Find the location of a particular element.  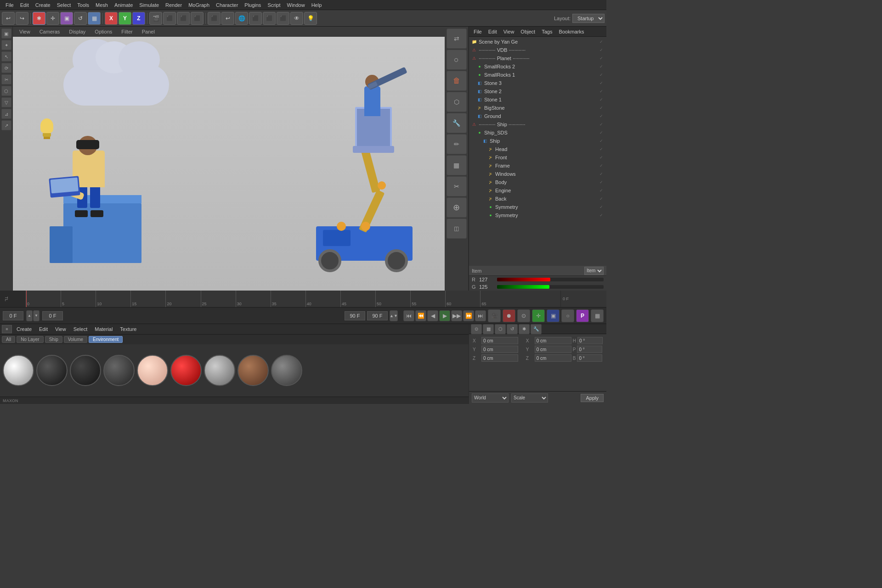

mat-filter-tab-volume: Volume is located at coordinates (75, 340).